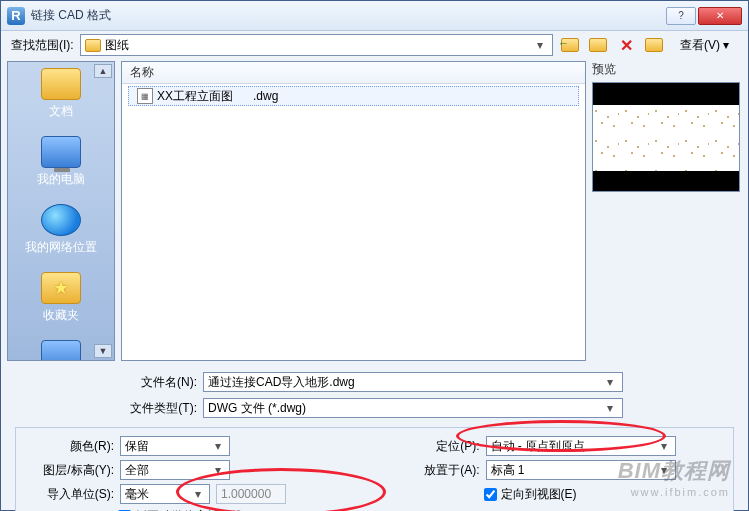  I want to click on place-label: 放置于(A):, so click(435, 470).